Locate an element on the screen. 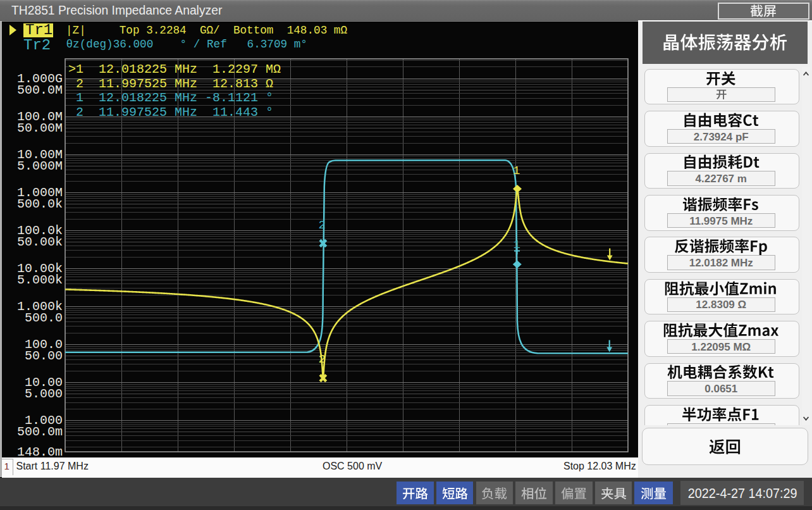 The image size is (812, 510). svg-text: 500.0M is located at coordinates (40, 90).